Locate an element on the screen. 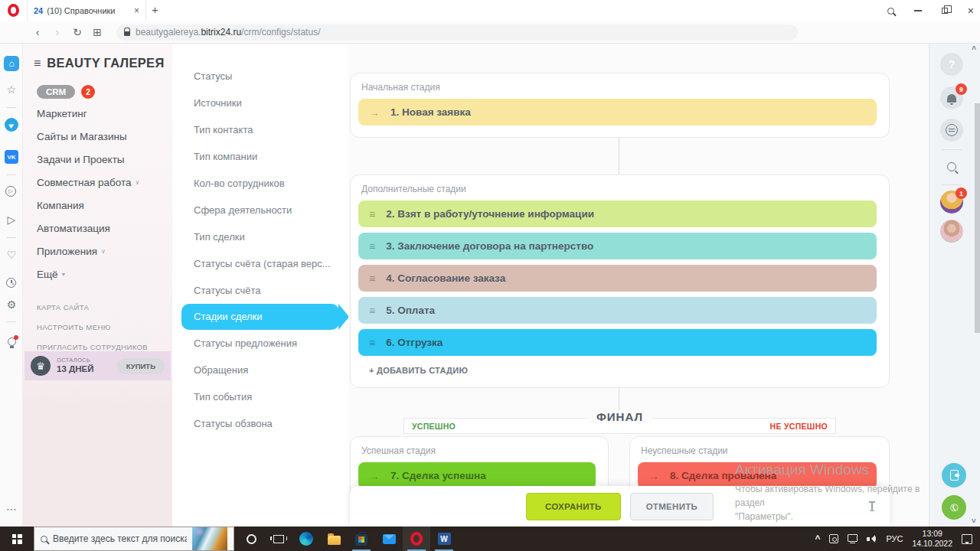 This screenshot has width=980, height=551. scroll-up-icon: ^ is located at coordinates (974, 49).